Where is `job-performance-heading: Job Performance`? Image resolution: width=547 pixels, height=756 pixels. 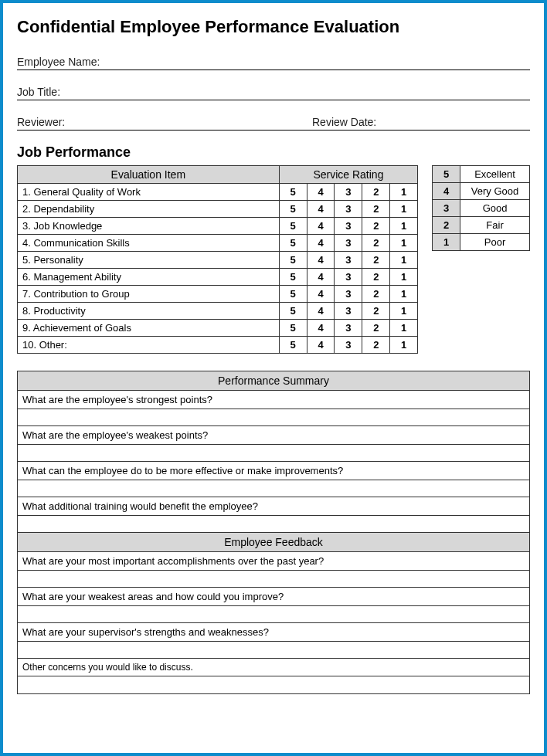 job-performance-heading: Job Performance is located at coordinates (274, 153).